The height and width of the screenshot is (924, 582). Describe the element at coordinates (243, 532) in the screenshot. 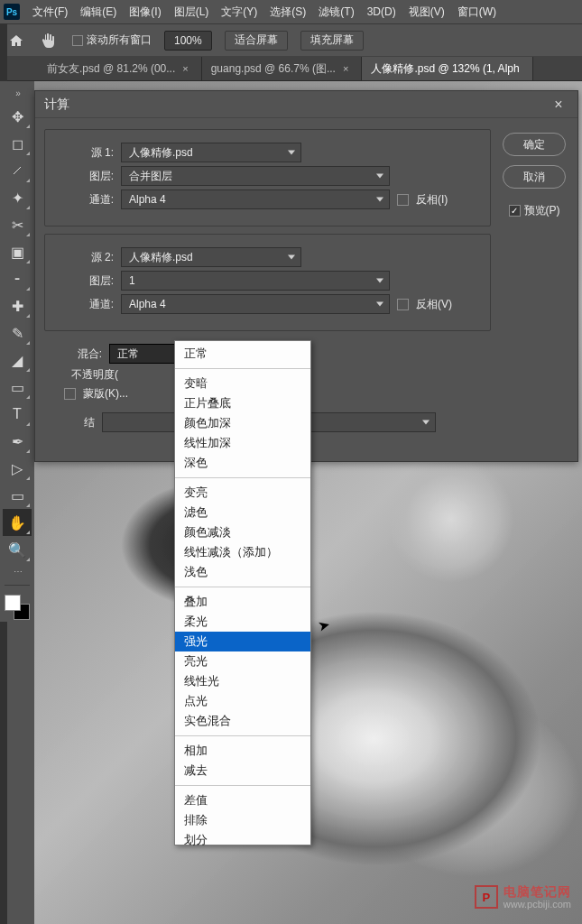

I see `blend-mode-option: 颜色减淡` at that location.